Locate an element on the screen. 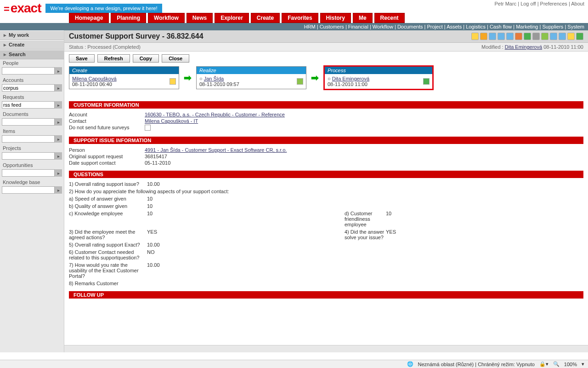  wf-process-user: Dita Emingerová is located at coordinates (351, 79).